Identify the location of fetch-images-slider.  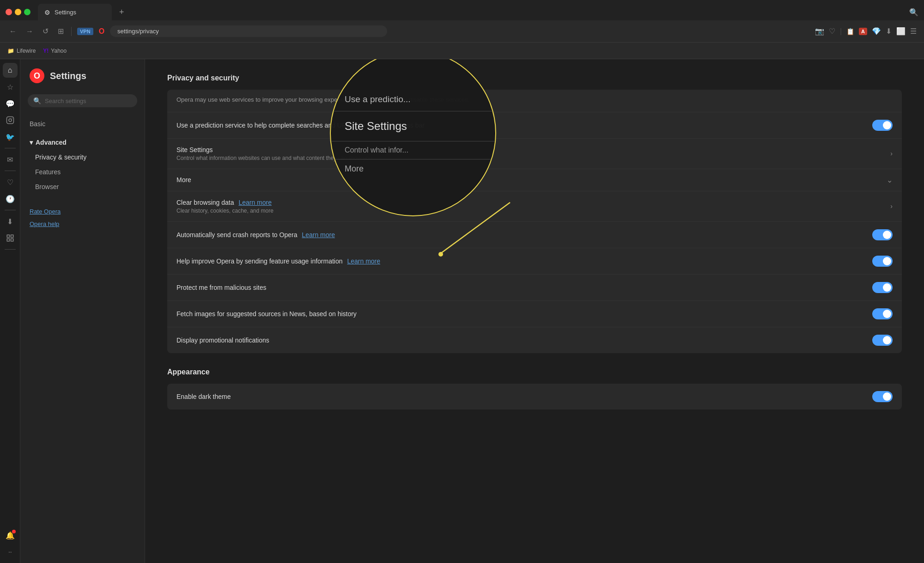
(882, 314).